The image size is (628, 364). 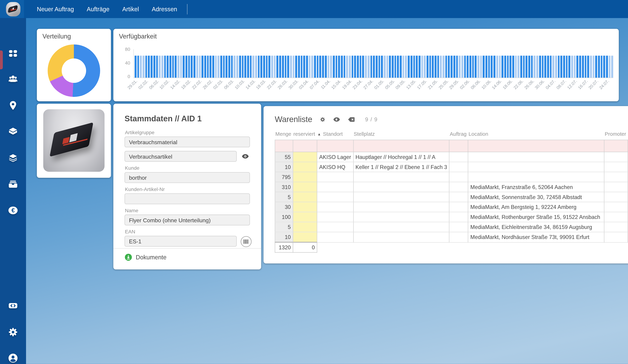 I want to click on column-header: reserviert, so click(x=305, y=136).